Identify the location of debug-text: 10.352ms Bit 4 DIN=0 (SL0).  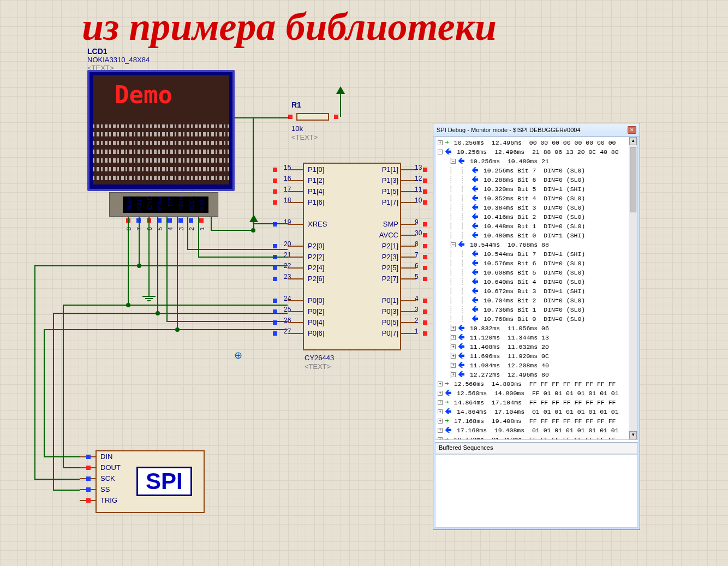
(533, 199).